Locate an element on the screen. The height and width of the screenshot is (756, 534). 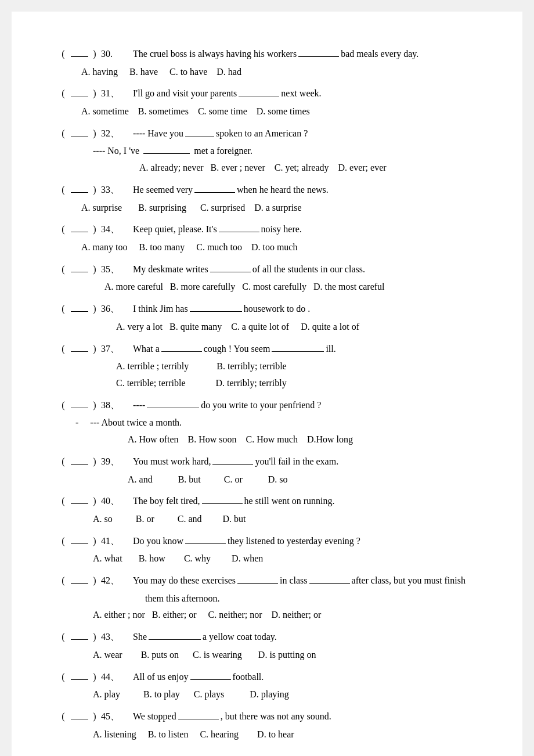
q32-text: ( ) 32、 ---- Have you spoken to an Ameri… is located at coordinates (267, 134).